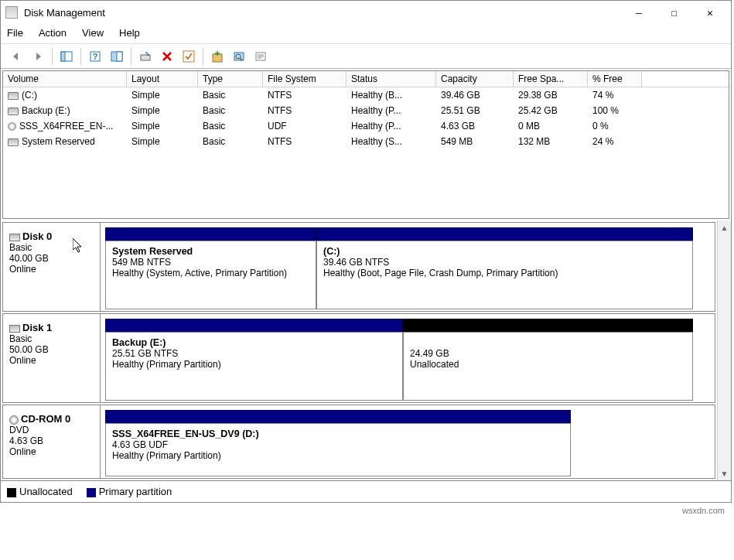 This screenshot has width=734, height=560. Describe the element at coordinates (15, 32) in the screenshot. I see `menu-file: File` at that location.